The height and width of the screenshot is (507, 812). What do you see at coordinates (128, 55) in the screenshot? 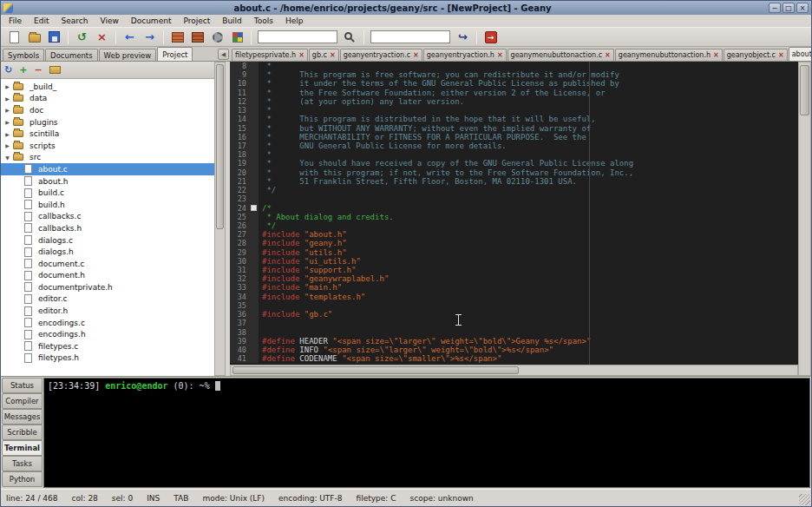
I see `sidebar-tab-web-preview: Web preview` at bounding box center [128, 55].